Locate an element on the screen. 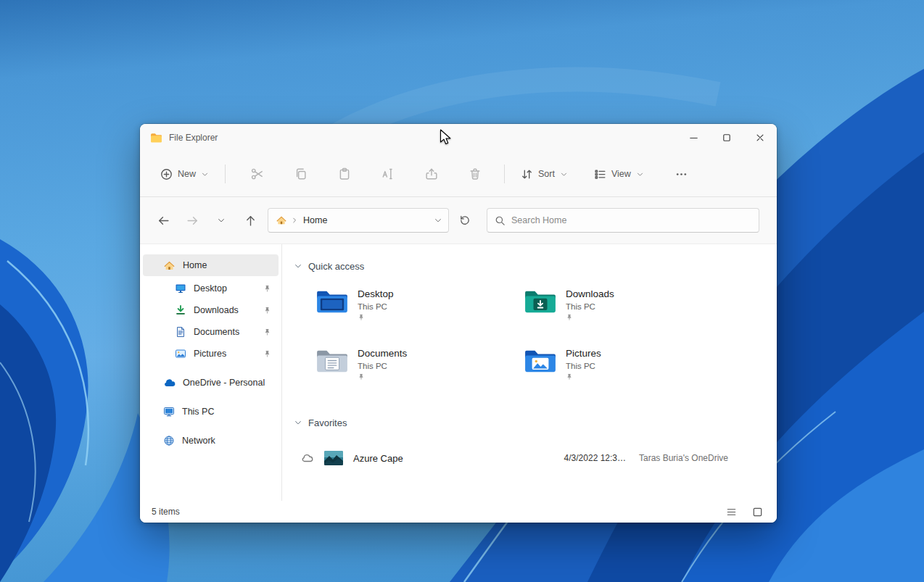 The width and height of the screenshot is (924, 582). maximize-button is located at coordinates (727, 138).